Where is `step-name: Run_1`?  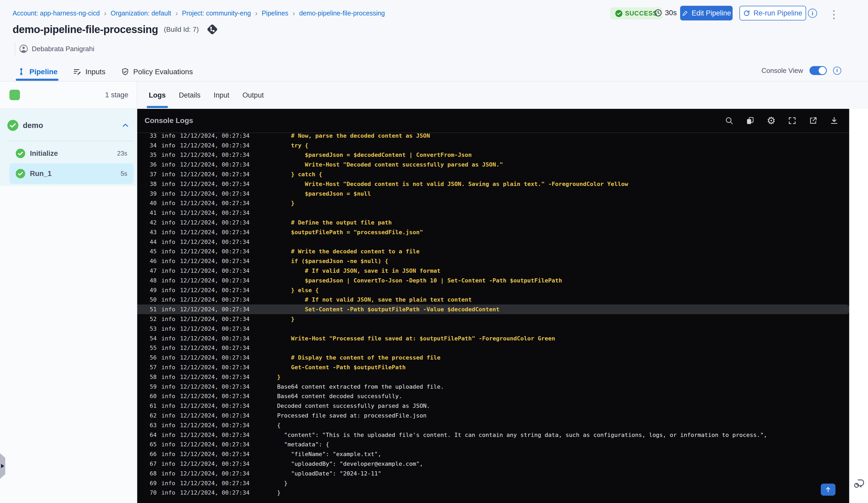 step-name: Run_1 is located at coordinates (41, 174).